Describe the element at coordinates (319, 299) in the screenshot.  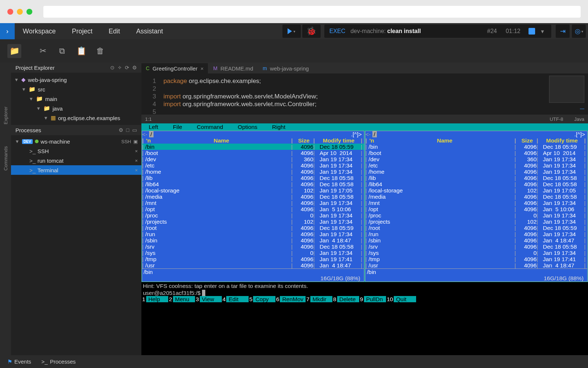
I see `mc-fkey: 7Mkdir` at that location.